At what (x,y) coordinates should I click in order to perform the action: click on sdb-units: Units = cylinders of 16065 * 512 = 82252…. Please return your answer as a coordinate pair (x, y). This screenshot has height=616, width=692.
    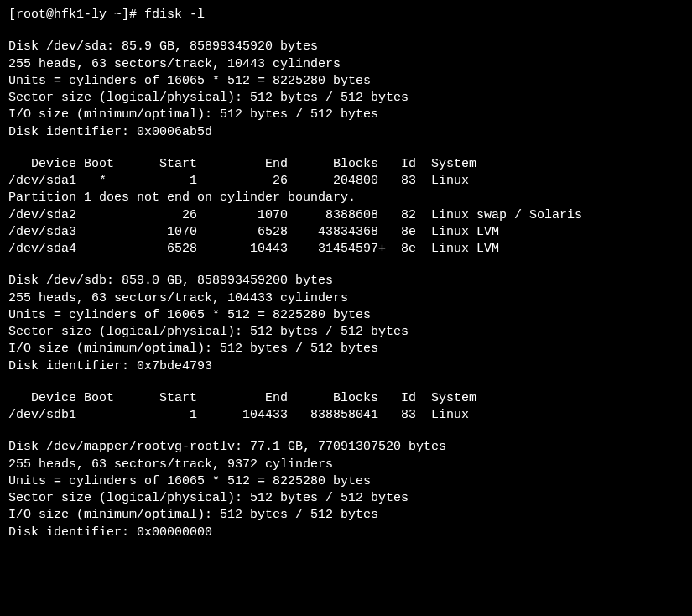
    Looking at the image, I should click on (346, 316).